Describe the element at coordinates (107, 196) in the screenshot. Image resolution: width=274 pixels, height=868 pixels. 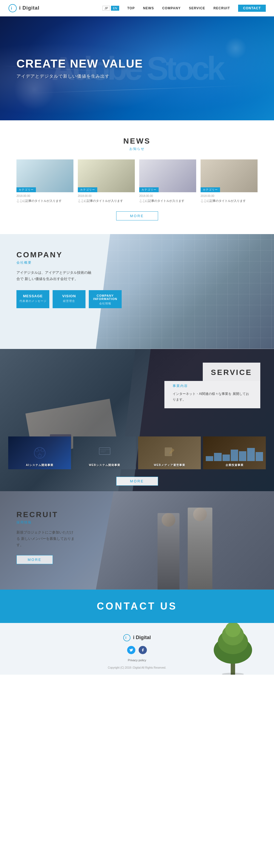
I see `news-date-2: 2018.00.00` at that location.